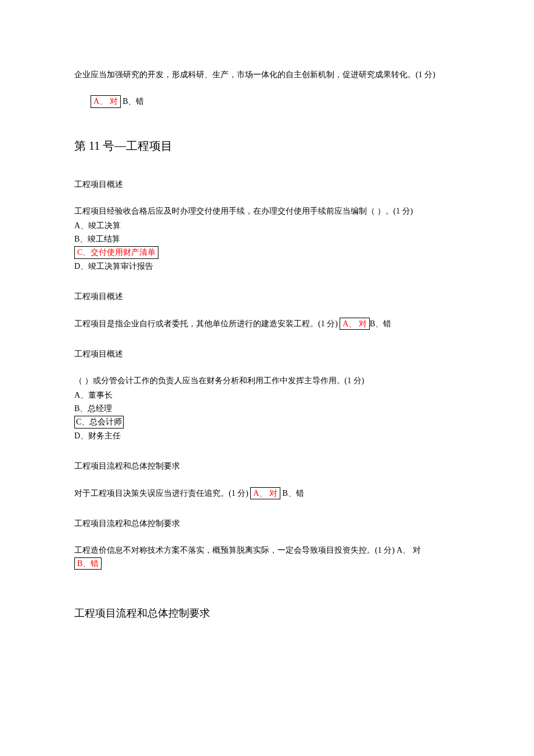  What do you see at coordinates (116, 253) in the screenshot?
I see `q2-option-c: C、交付使用财产清单` at bounding box center [116, 253].